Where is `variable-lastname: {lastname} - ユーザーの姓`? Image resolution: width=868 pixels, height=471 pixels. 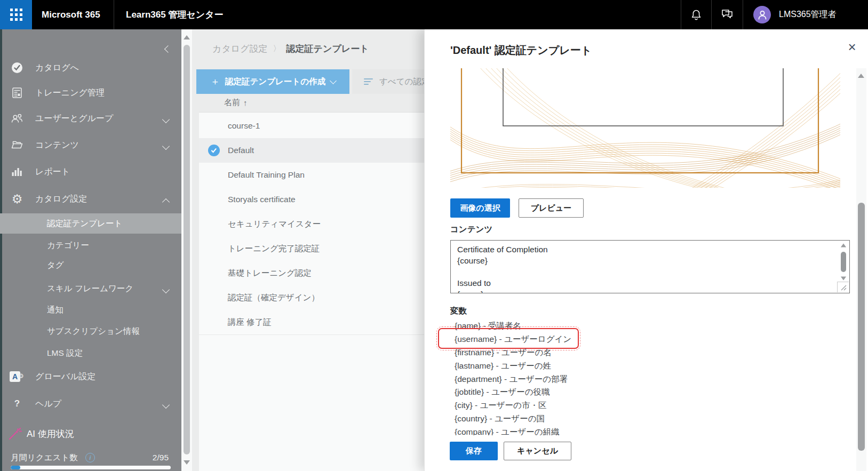 variable-lastname: {lastname} - ユーザーの姓 is located at coordinates (503, 366).